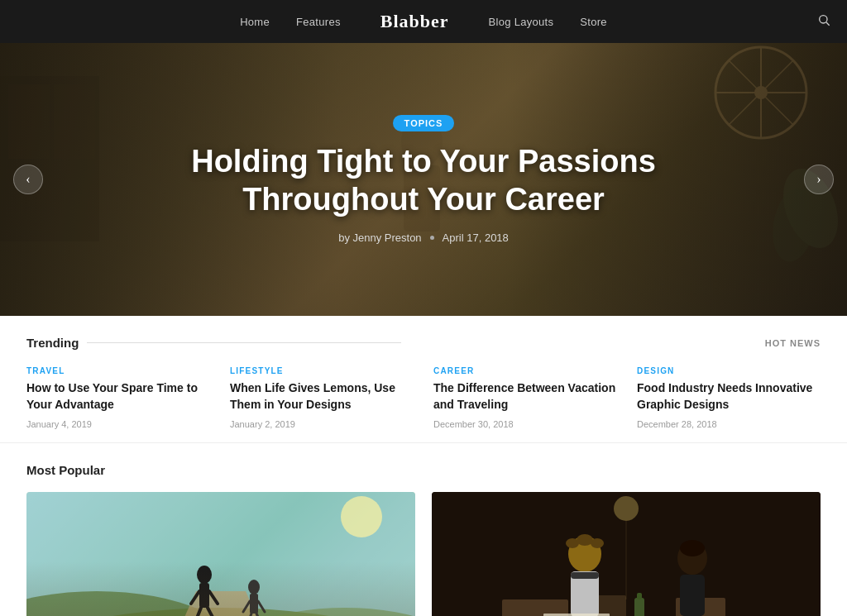 The width and height of the screenshot is (847, 616). What do you see at coordinates (729, 398) in the screenshot?
I see `trending-card-3: DESIGN Food Industry Needs Innovative Gr…` at bounding box center [729, 398].